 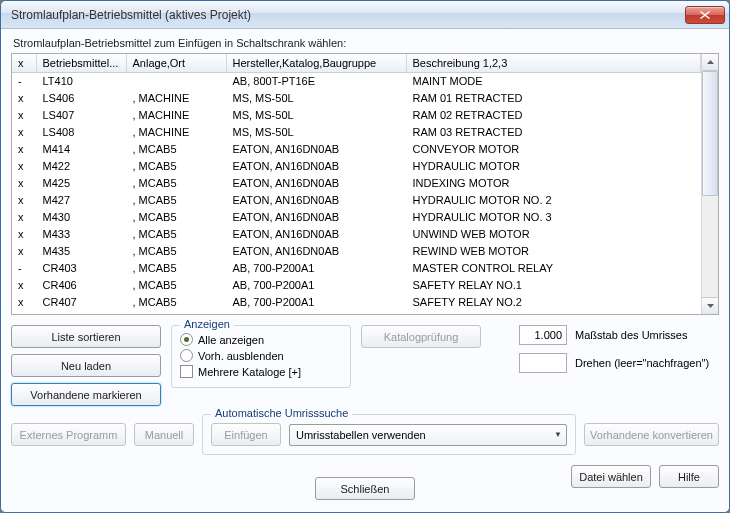 I want to click on external-program-button: Externes Programm, so click(x=68, y=434).